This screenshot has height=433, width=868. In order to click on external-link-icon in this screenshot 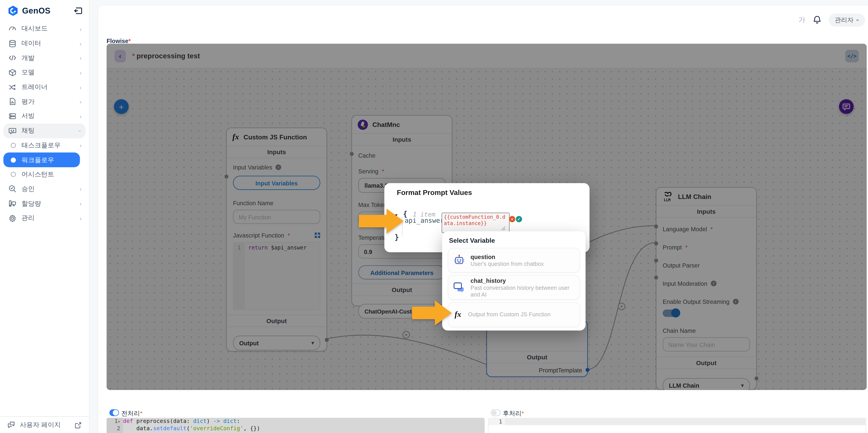, I will do `click(78, 425)`.